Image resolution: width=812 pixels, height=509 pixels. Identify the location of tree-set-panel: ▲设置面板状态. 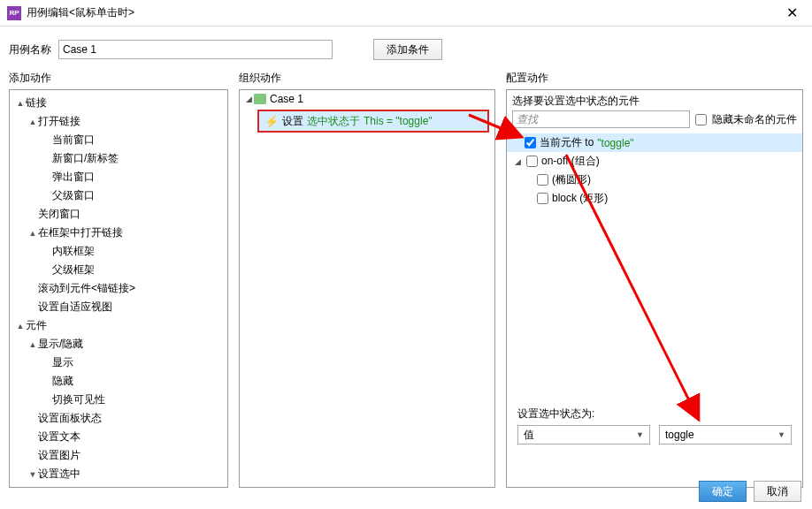
(119, 419).